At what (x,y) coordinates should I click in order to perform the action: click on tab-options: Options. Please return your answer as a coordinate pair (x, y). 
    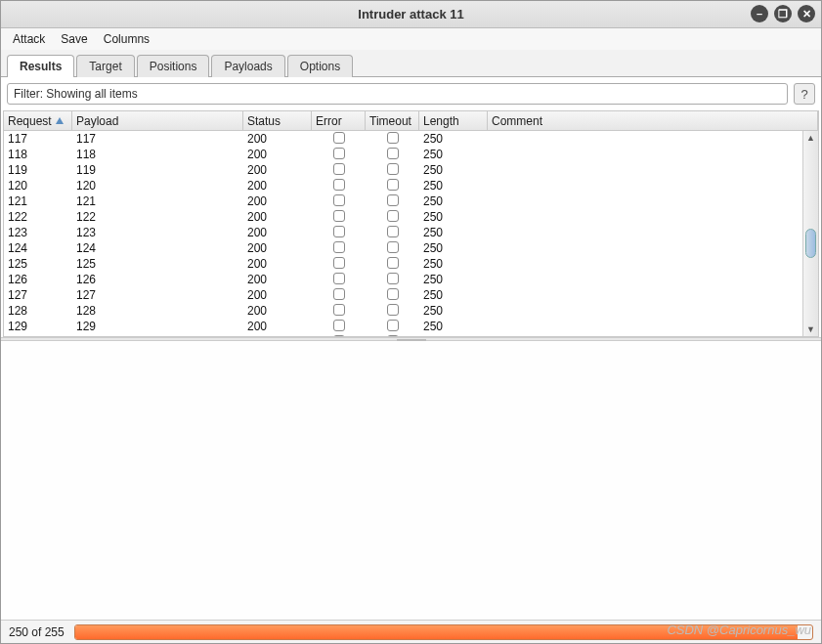
    Looking at the image, I should click on (321, 66).